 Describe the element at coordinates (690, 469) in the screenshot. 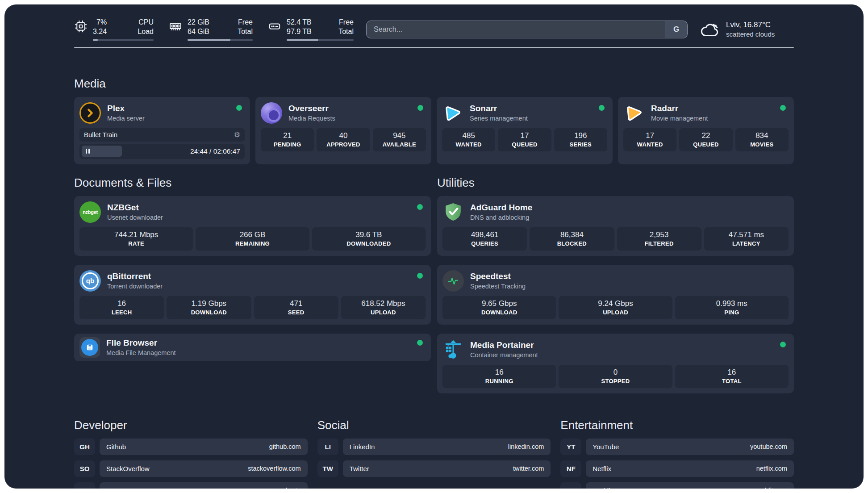

I see `link-netflix: Netflixnetflix.com` at that location.